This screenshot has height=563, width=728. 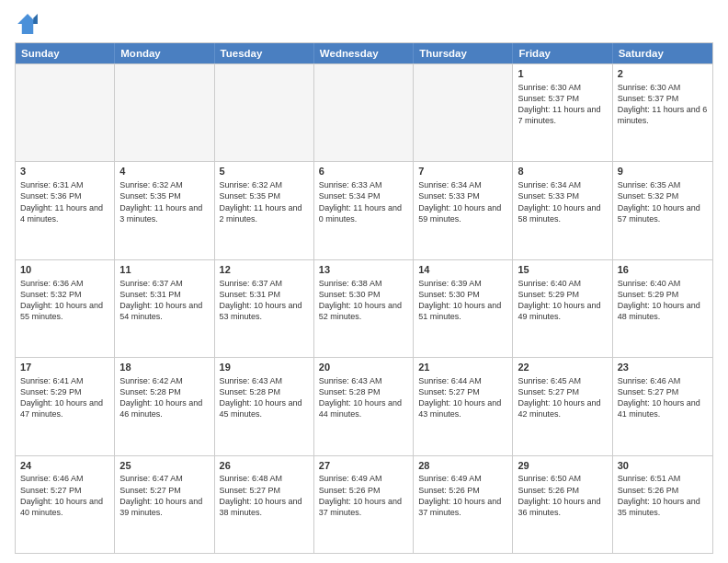 I want to click on day-info: Sunrise: 6:47 AM Sunset: 5:27 PM Dayligh…, so click(x=164, y=495).